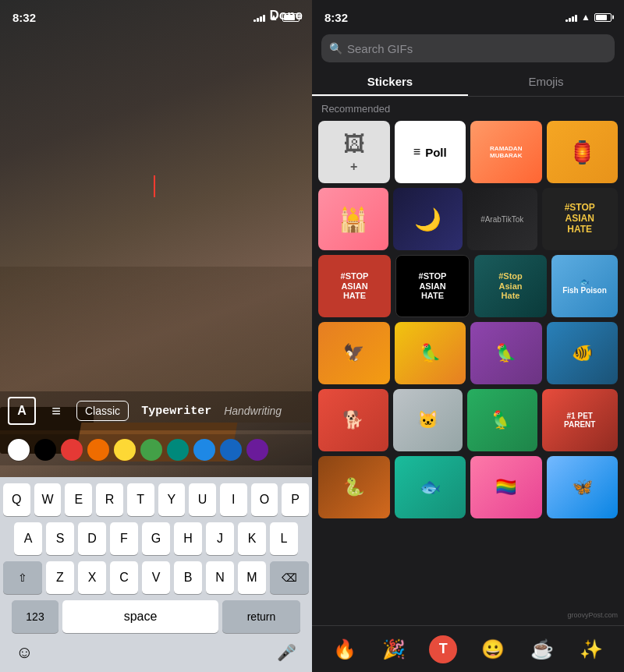 The height and width of the screenshot is (672, 624). Describe the element at coordinates (506, 152) in the screenshot. I see `sticker-ramadan: RAMADANMUBARAK` at that location.